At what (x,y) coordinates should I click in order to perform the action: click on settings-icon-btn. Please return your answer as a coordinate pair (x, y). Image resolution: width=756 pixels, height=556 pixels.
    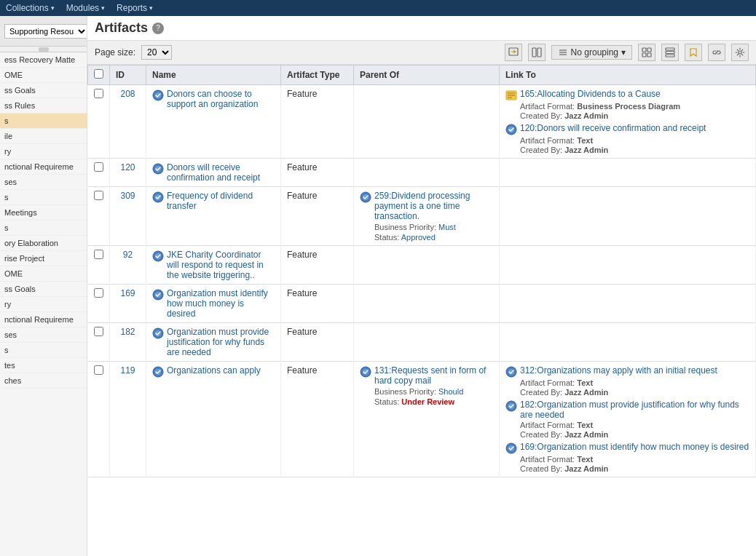
    Looking at the image, I should click on (740, 52).